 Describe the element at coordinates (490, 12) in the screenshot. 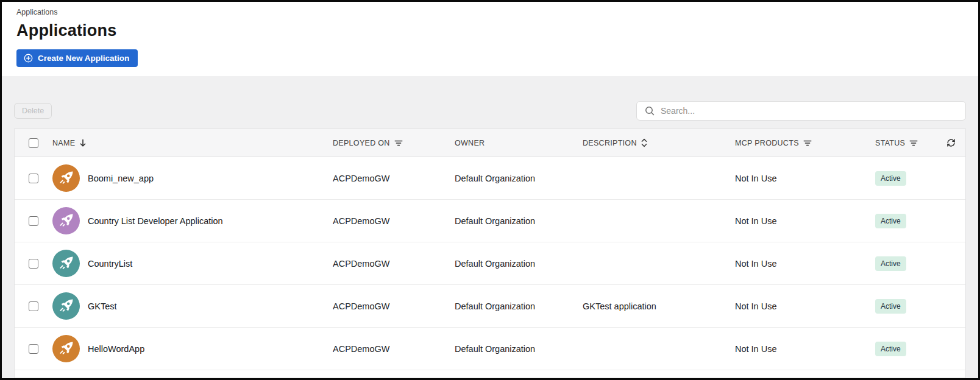

I see `breadcrumb: Applications` at that location.